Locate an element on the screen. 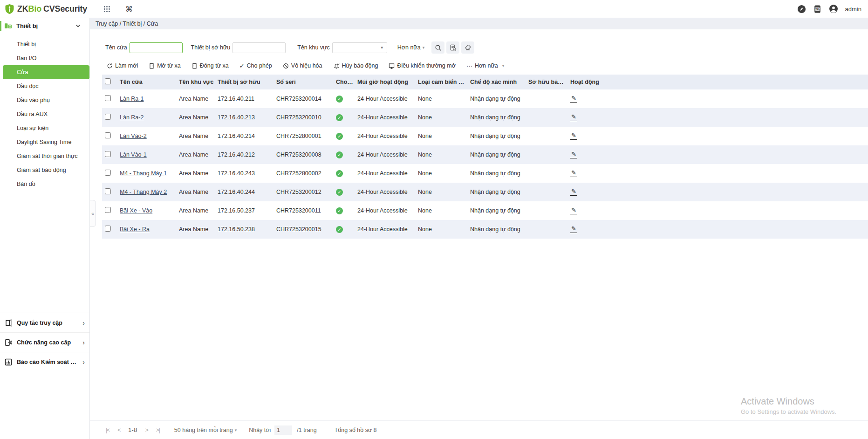  sidebar-item-giam-sat-thoi-gian-thuc: Giám sát thời gian thực is located at coordinates (45, 156).